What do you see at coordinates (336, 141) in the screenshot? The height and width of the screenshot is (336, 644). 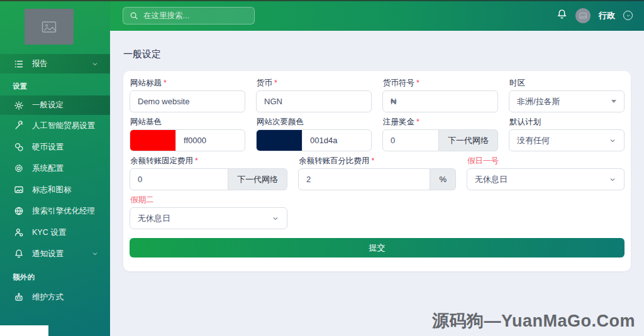 I see `color-value: 001d4a` at bounding box center [336, 141].